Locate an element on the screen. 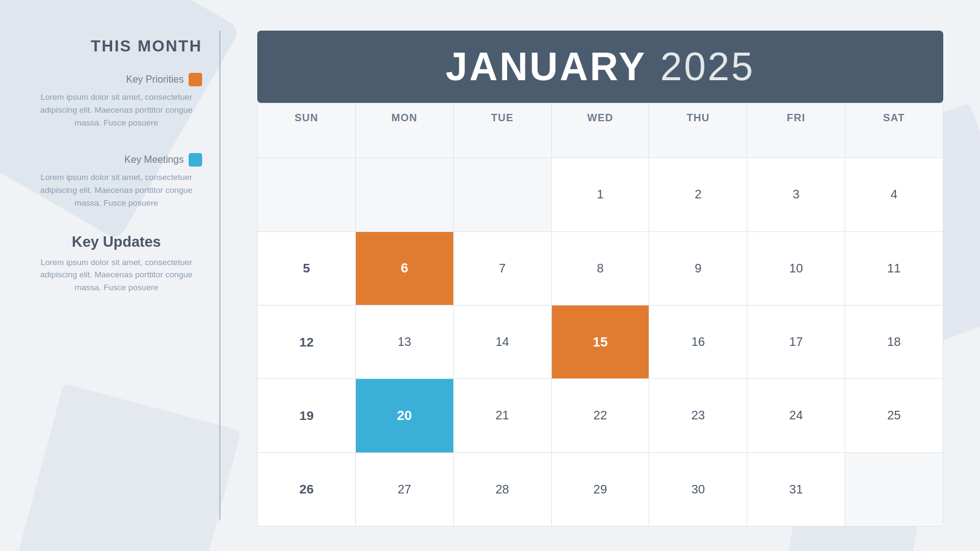 This screenshot has height=551, width=980. day-cell: 14 is located at coordinates (503, 342).